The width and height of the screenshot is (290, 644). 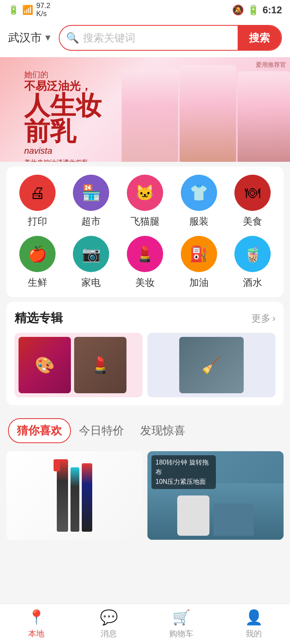 I want to click on bell-off-icon: 🔕, so click(x=238, y=10).